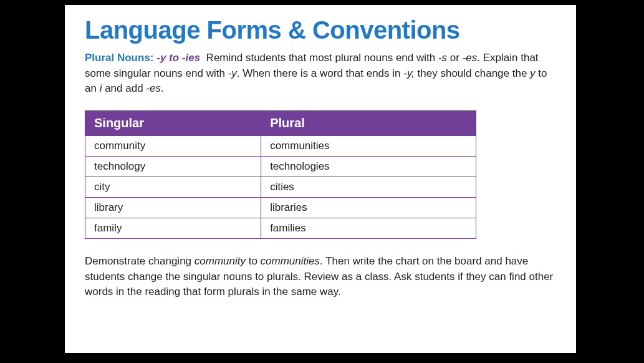  Describe the element at coordinates (253, 261) in the screenshot. I see `footer-text: to` at that location.